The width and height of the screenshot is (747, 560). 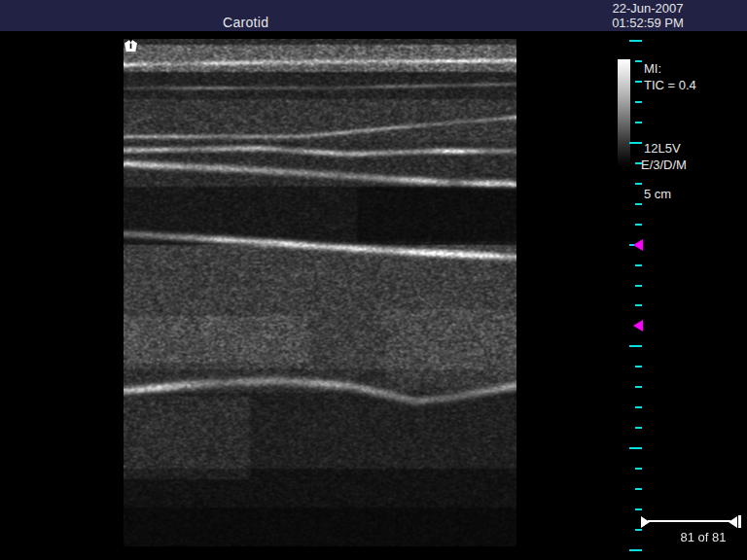 I want to click on orientation-marker-icon, so click(x=130, y=45).